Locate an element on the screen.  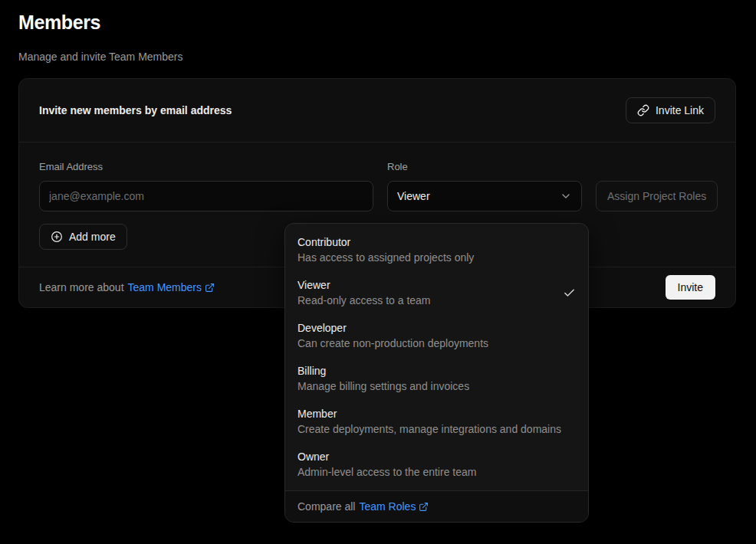
invite-link-button: Invite Link is located at coordinates (670, 110).